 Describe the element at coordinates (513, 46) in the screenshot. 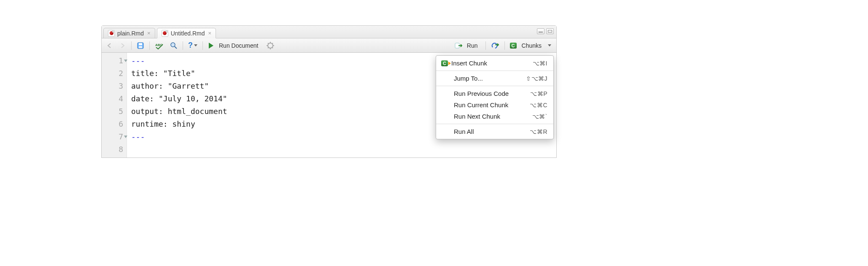

I see `chunk-icon: C` at that location.